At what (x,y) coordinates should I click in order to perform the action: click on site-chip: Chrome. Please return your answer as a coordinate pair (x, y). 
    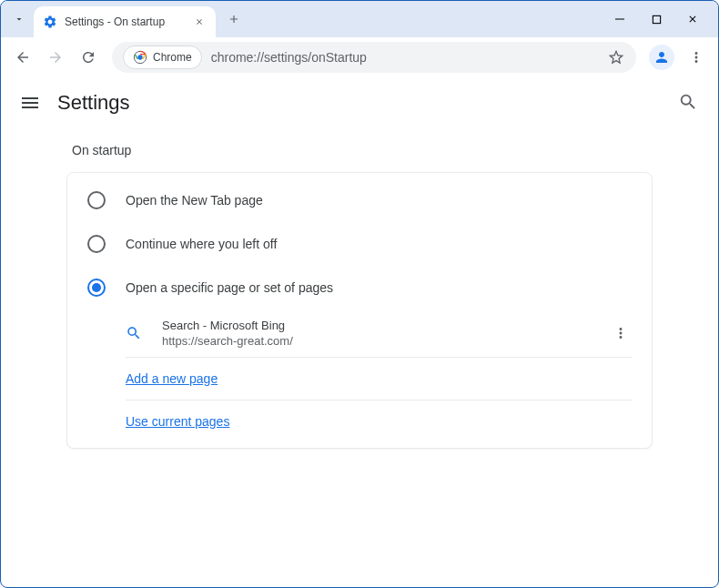
    Looking at the image, I should click on (162, 57).